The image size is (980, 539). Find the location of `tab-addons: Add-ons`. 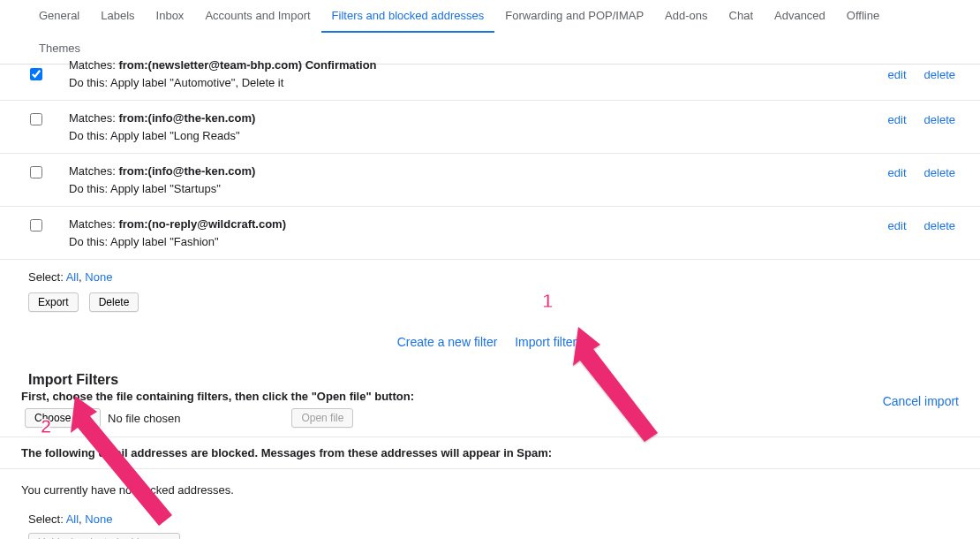

tab-addons: Add-ons is located at coordinates (686, 16).